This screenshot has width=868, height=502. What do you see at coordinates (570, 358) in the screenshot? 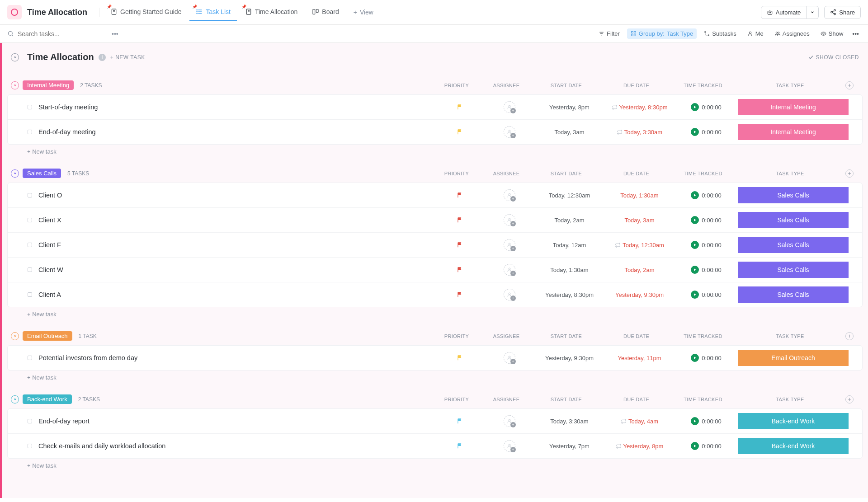
I see `start-date: Yesterday, 9:30pm` at bounding box center [570, 358].